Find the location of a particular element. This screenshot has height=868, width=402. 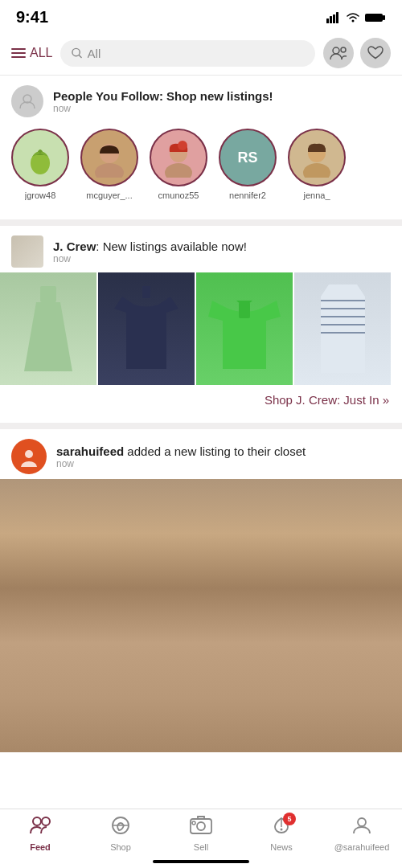

status-time: 9:41 is located at coordinates (32, 18).